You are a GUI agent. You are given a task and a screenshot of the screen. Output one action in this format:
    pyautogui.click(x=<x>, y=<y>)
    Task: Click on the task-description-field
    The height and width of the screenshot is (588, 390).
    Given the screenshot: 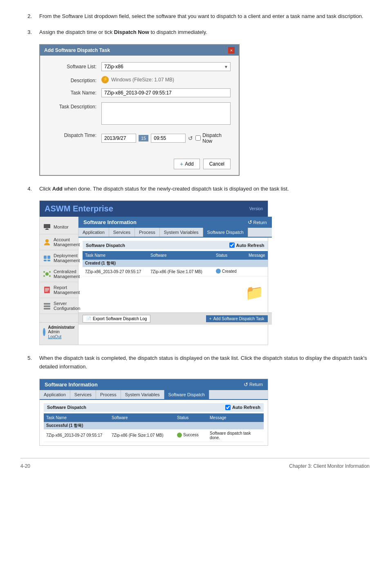 What is the action you would take?
    pyautogui.click(x=166, y=114)
    